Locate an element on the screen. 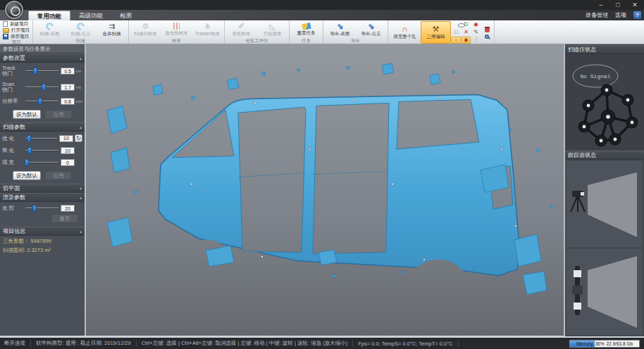 This screenshot has height=349, width=644. triangle-count-row: 三角形数： 5487699 is located at coordinates (44, 241).